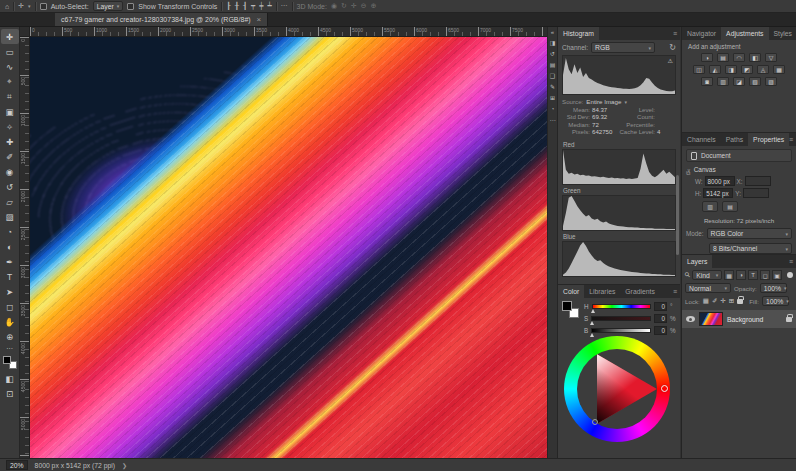  I want to click on layer-row-background: Background, so click(739, 319).